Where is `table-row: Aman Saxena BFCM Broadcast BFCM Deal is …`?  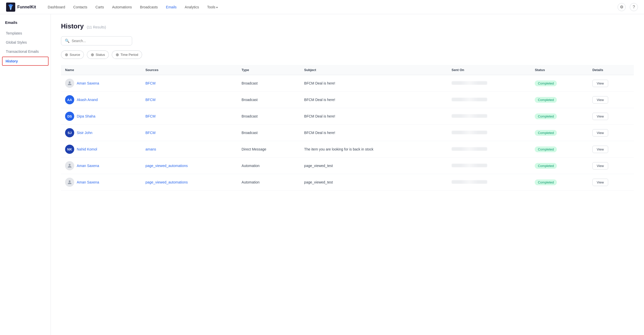 table-row: Aman Saxena BFCM Broadcast BFCM Deal is … is located at coordinates (347, 83).